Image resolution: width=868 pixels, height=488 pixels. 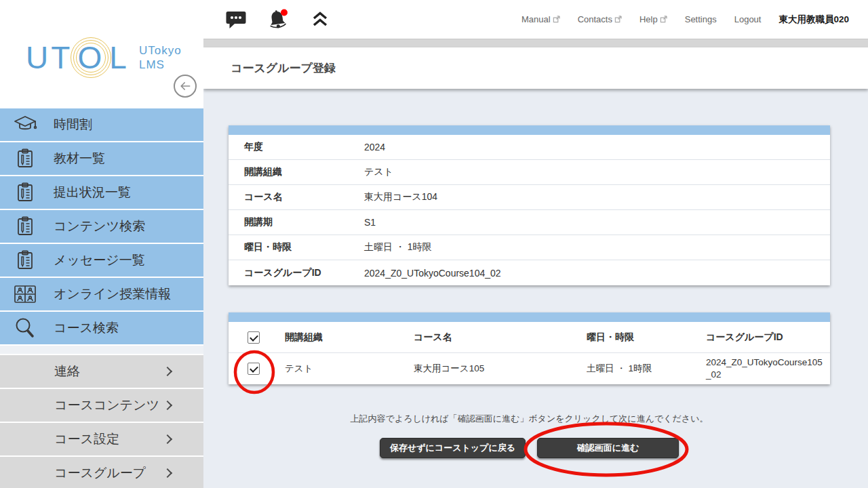 I want to click on header-divider, so click(x=536, y=43).